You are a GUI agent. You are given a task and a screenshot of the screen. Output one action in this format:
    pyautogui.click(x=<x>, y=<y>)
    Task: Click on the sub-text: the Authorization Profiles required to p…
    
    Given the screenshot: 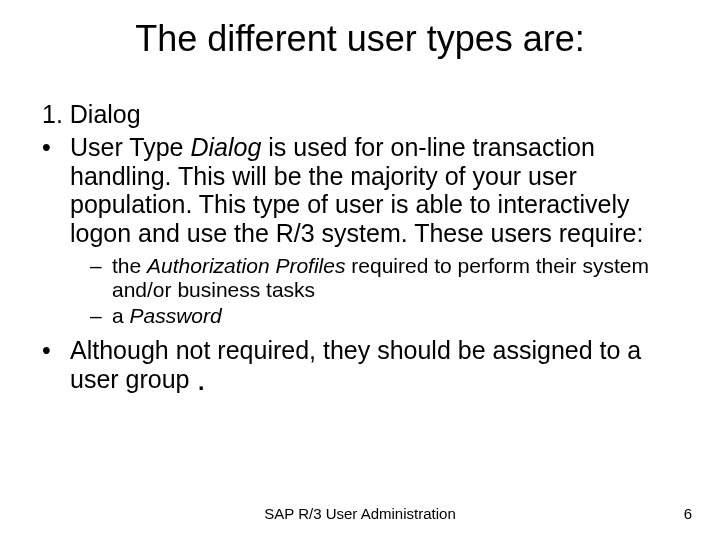 What is the action you would take?
    pyautogui.click(x=395, y=278)
    